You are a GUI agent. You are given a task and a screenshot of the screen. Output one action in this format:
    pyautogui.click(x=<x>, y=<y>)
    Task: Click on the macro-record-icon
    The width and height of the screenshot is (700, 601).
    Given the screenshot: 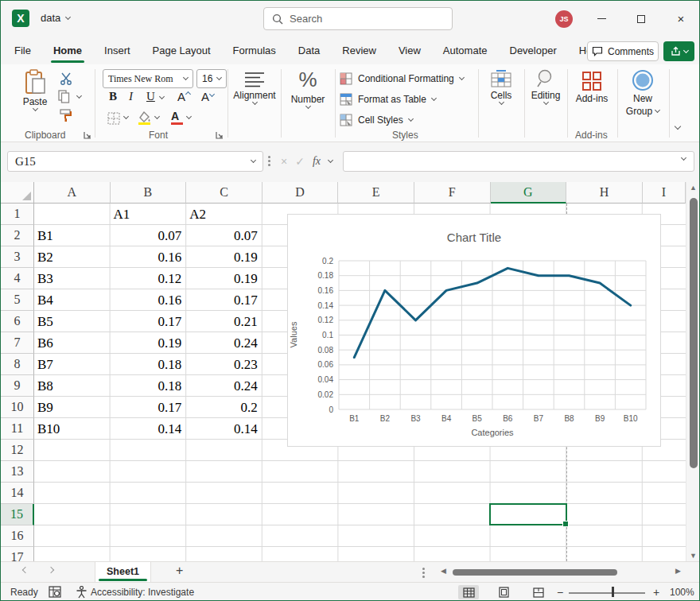 What is the action you would take?
    pyautogui.click(x=55, y=591)
    